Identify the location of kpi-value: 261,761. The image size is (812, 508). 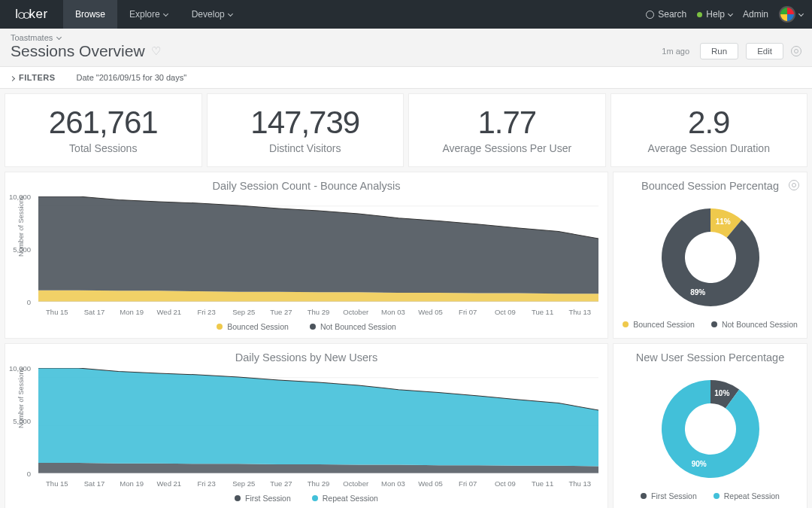
(104, 123).